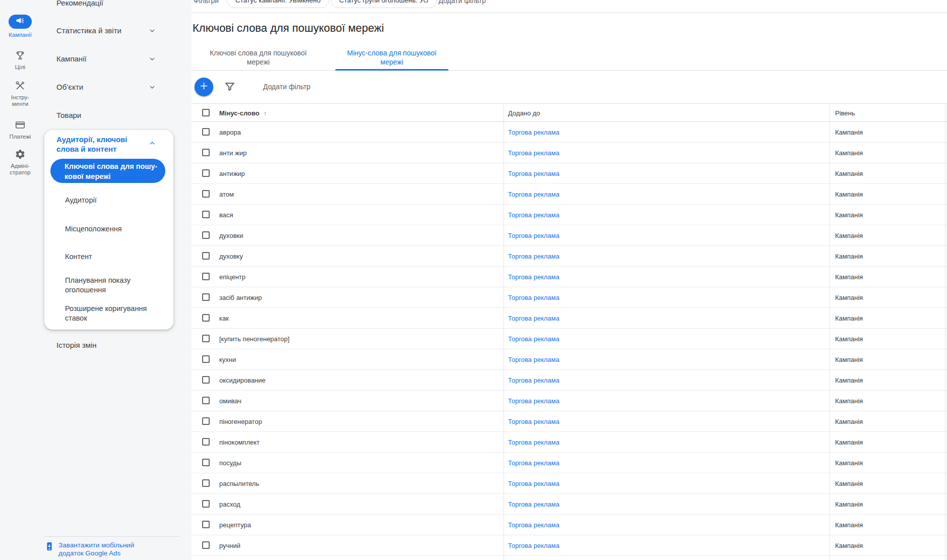  What do you see at coordinates (20, 94) in the screenshot?
I see `rail-item-tools: Інстру- менти` at bounding box center [20, 94].